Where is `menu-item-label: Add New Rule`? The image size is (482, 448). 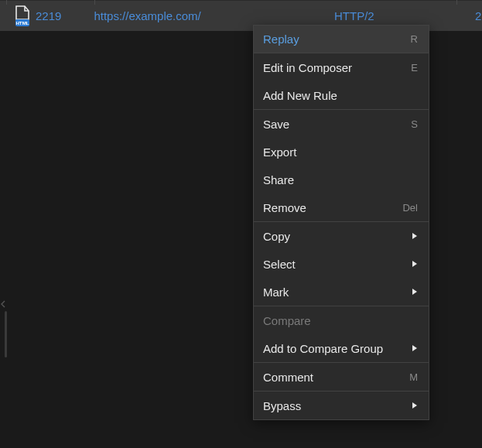
menu-item-label: Add New Rule is located at coordinates (340, 96).